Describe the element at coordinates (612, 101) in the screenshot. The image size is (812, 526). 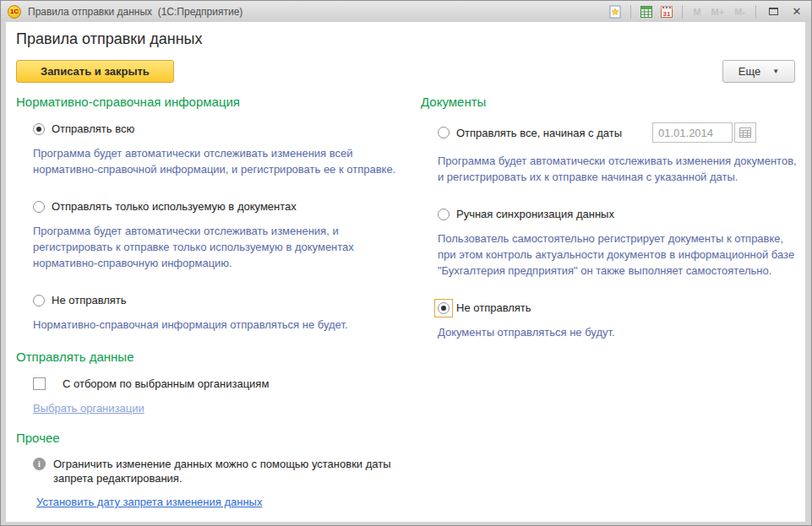
I see `documents-section-heading: Документы` at that location.